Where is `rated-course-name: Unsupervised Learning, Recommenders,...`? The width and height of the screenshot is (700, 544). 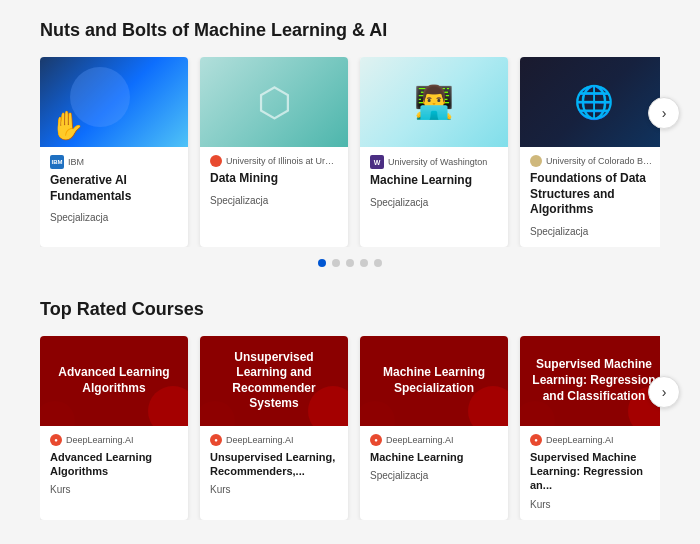
rated-course-name: Unsupervised Learning, Recommenders,... is located at coordinates (274, 464).